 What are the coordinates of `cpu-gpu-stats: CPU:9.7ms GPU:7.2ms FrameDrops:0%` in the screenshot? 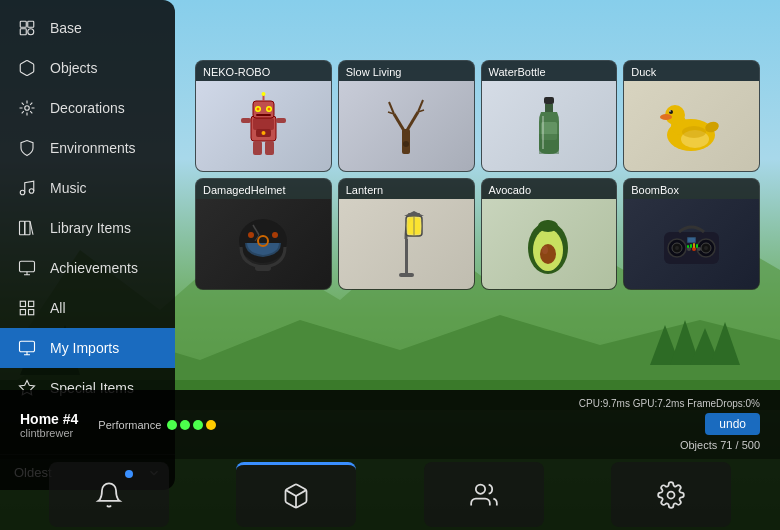 It's located at (670, 404).